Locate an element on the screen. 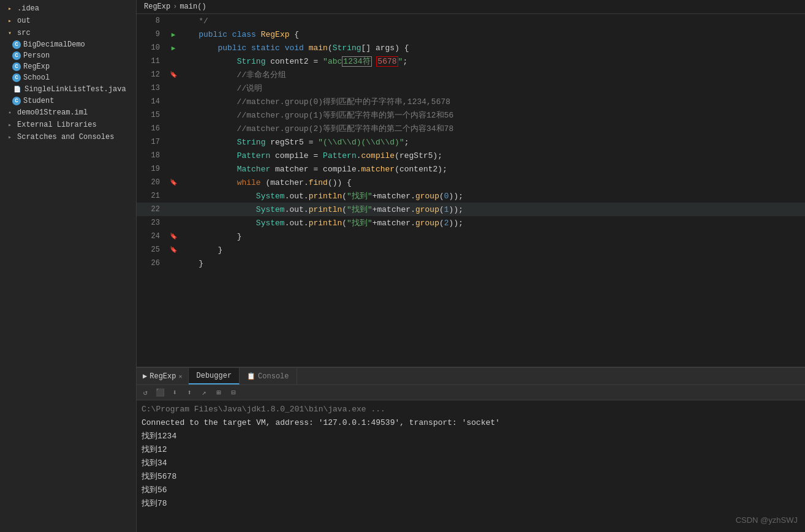 The image size is (805, 532). sidebar-item-label: demo01Stream.iml is located at coordinates (53, 113).